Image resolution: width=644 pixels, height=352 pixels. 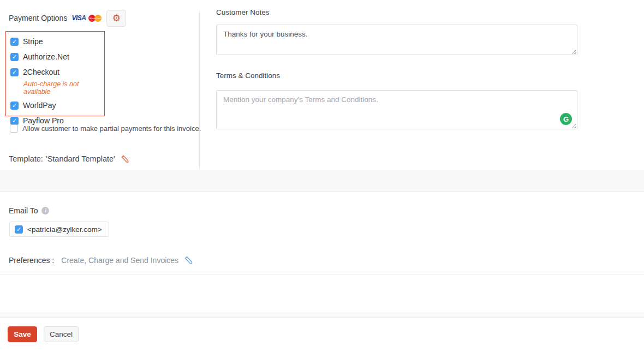 I want to click on gateway-label: WorldPay, so click(x=39, y=105).